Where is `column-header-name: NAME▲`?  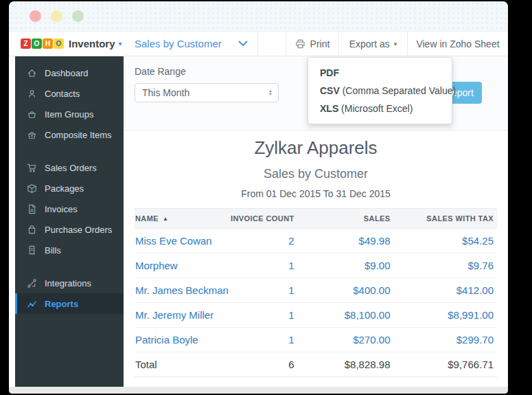
column-header-name: NAME▲ is located at coordinates (180, 218).